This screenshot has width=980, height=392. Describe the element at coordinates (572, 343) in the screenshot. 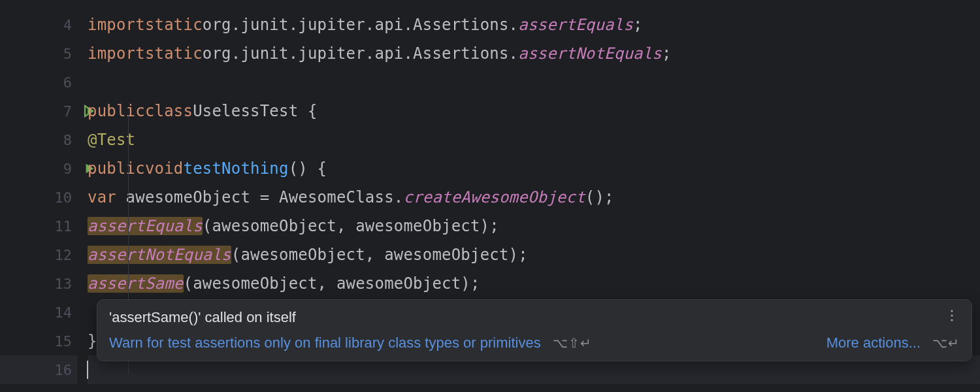

I see `shortcut-label: ⌥⇧↵` at that location.